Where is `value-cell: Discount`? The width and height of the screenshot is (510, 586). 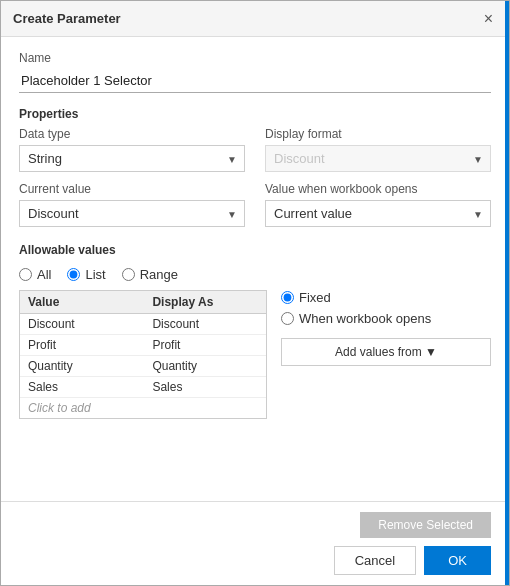 value-cell: Discount is located at coordinates (82, 324).